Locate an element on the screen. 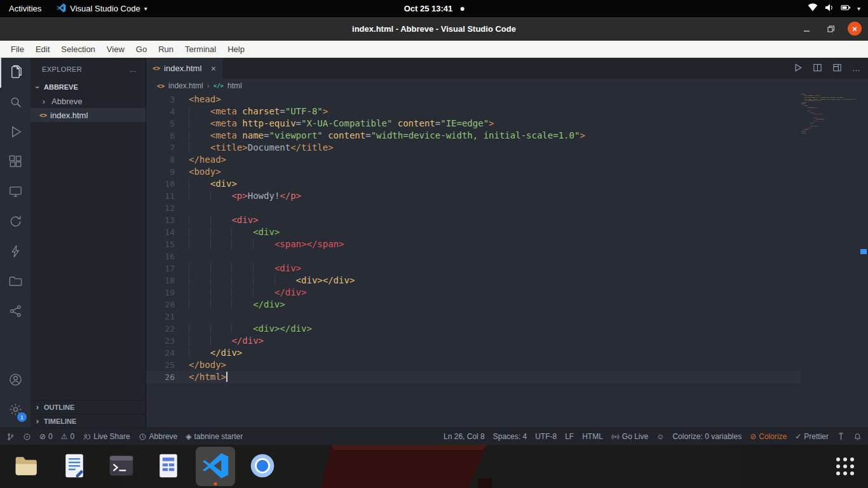 This screenshot has height=488, width=868. status-item-colorize-0-variables: Colorize: 0 variables is located at coordinates (707, 437).